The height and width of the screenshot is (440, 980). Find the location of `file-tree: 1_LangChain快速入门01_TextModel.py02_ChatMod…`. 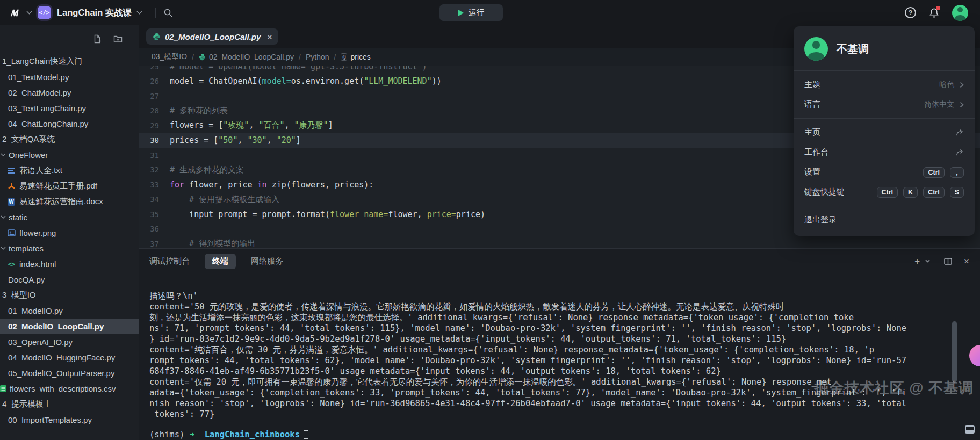

file-tree: 1_LangChain快速入门01_TextModel.py02_ChatMod… is located at coordinates (69, 241).